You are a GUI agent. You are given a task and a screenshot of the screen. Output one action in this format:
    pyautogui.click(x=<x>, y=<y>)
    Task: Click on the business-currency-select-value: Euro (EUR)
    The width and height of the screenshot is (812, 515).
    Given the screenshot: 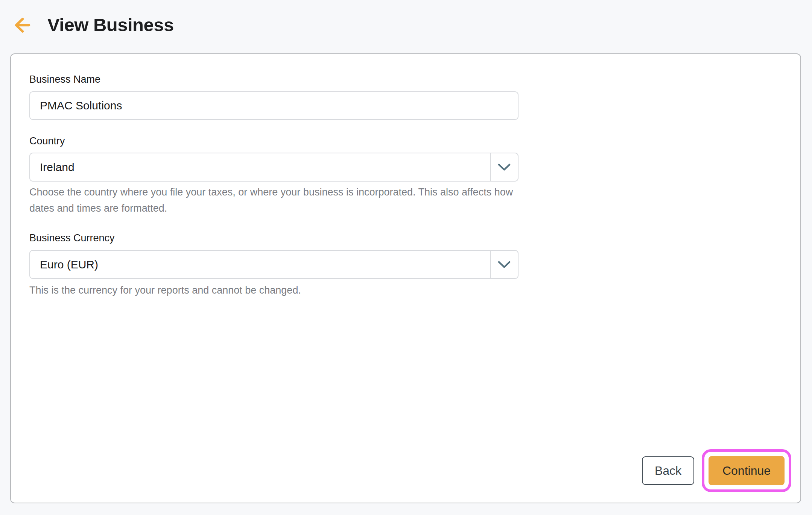 What is the action you would take?
    pyautogui.click(x=260, y=265)
    